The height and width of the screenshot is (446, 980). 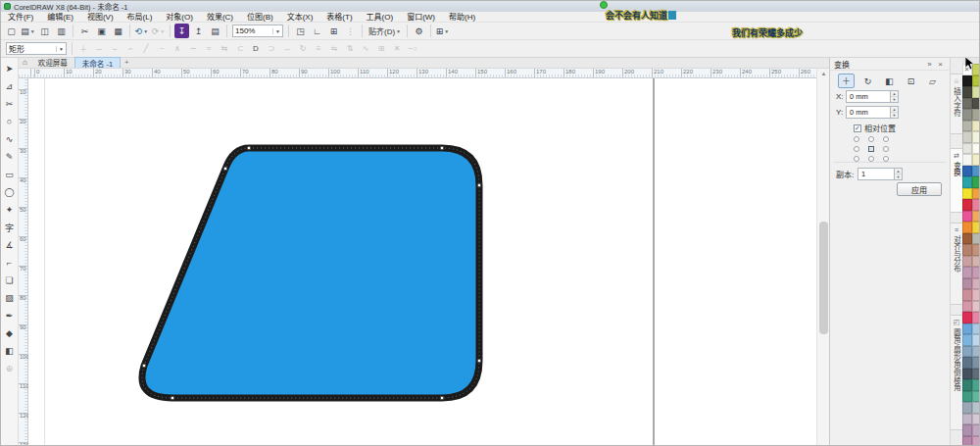 What do you see at coordinates (10, 192) in the screenshot?
I see `ellipse-tool: ◯` at bounding box center [10, 192].